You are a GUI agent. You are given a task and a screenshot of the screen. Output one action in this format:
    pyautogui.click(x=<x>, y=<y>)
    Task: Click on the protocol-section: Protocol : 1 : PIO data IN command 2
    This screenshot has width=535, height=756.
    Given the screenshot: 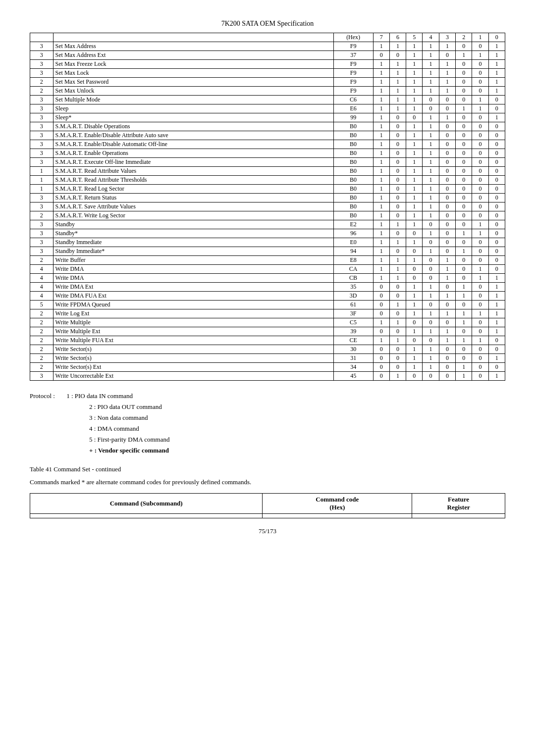 What is the action you would take?
    pyautogui.click(x=268, y=424)
    